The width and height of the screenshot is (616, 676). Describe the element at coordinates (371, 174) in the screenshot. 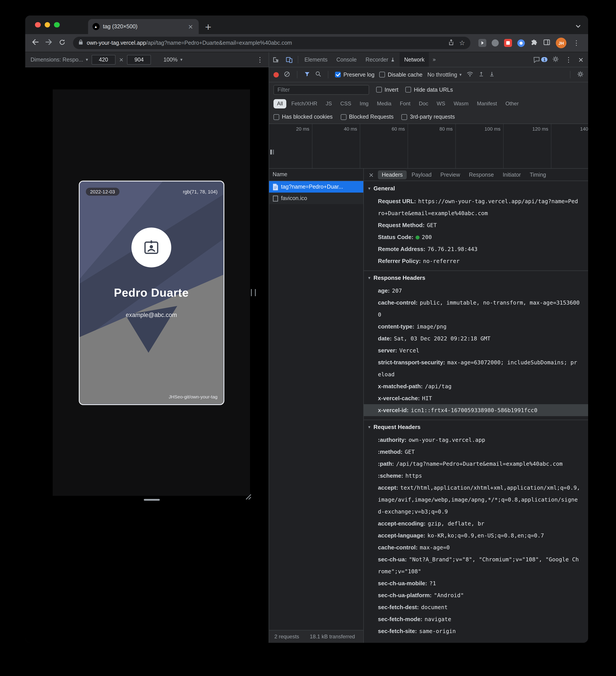

I see `close-details-icon: ×` at that location.